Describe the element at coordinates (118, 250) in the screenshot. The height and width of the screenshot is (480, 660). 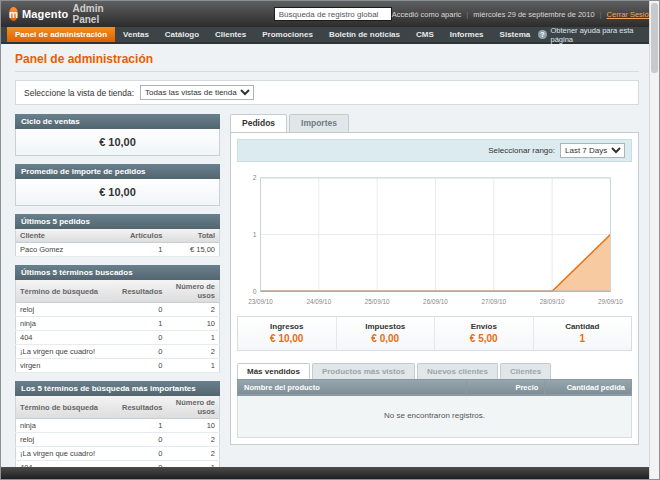
I see `table-row: Paco Gomez1€ 15,00` at that location.